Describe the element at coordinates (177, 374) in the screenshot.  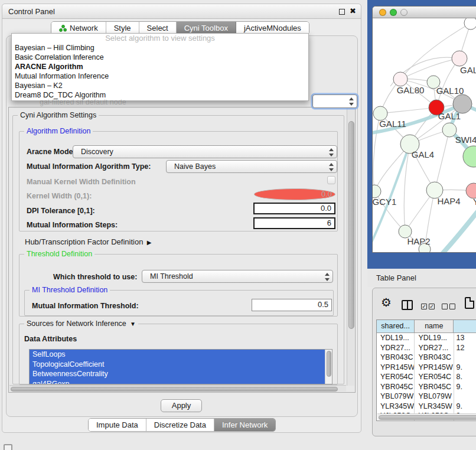
I see `attribute-item-selected: BetweennessCentrality` at that location.